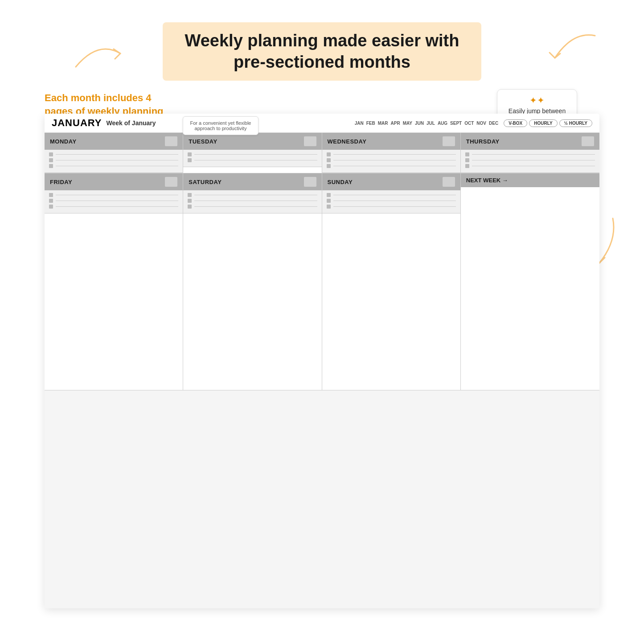  What do you see at coordinates (252, 159) in the screenshot?
I see `tuesday-tasks` at bounding box center [252, 159].